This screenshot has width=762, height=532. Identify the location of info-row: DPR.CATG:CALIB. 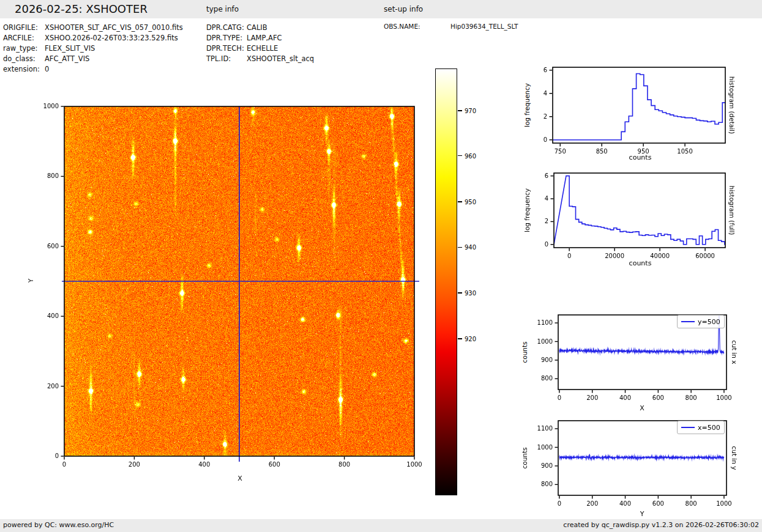
(260, 28).